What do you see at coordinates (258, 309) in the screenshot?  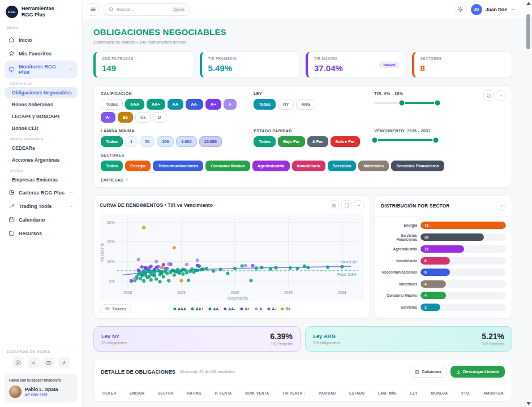 I see `legend-item-a: A` at bounding box center [258, 309].